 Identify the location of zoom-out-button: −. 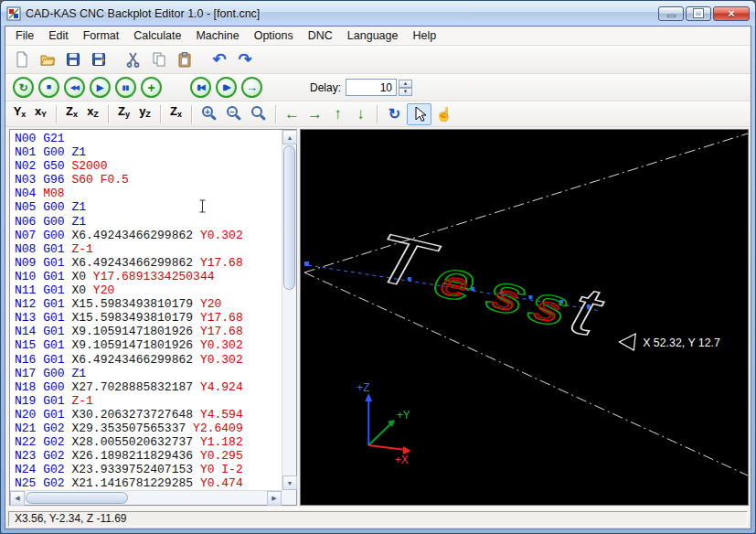
(234, 114).